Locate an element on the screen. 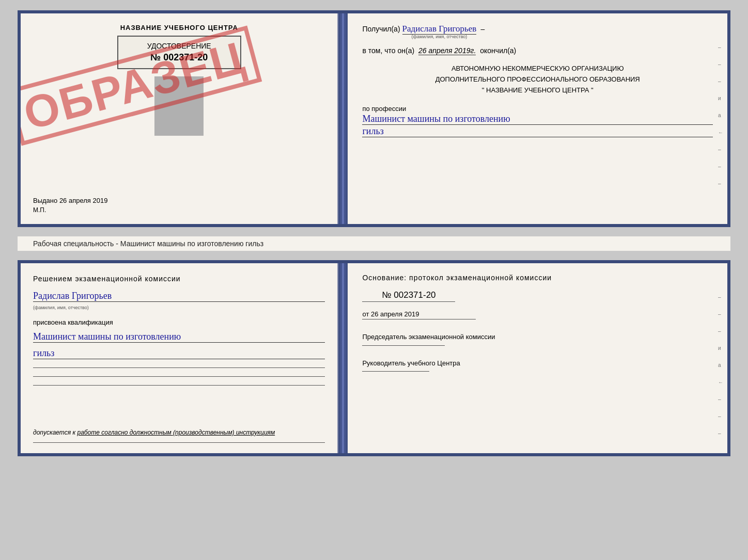 The image size is (748, 560). received-label: Получил(а) is located at coordinates (381, 29).